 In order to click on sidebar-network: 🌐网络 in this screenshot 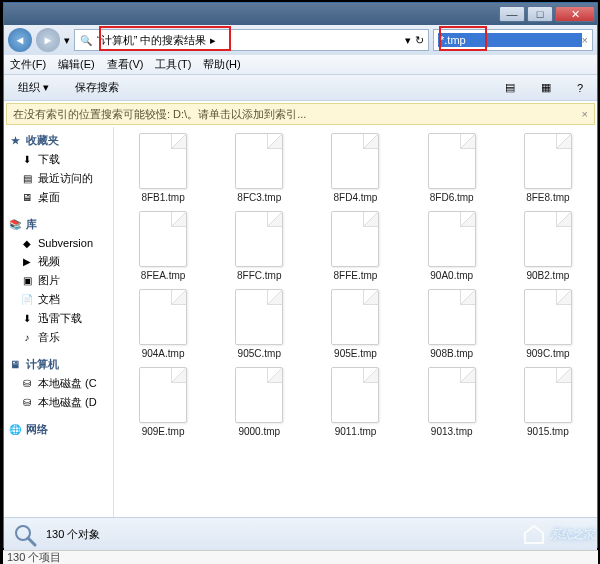, I will do `click(58, 430)`.